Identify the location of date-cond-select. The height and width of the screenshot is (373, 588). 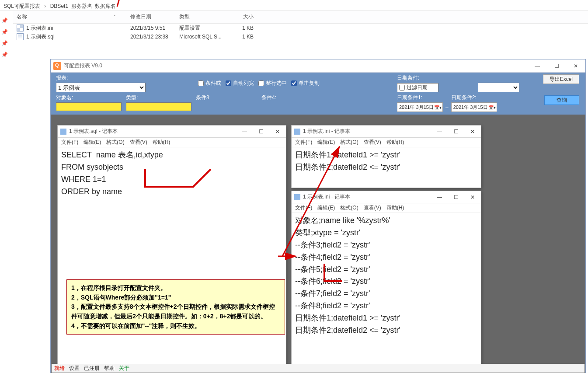
(498, 87).